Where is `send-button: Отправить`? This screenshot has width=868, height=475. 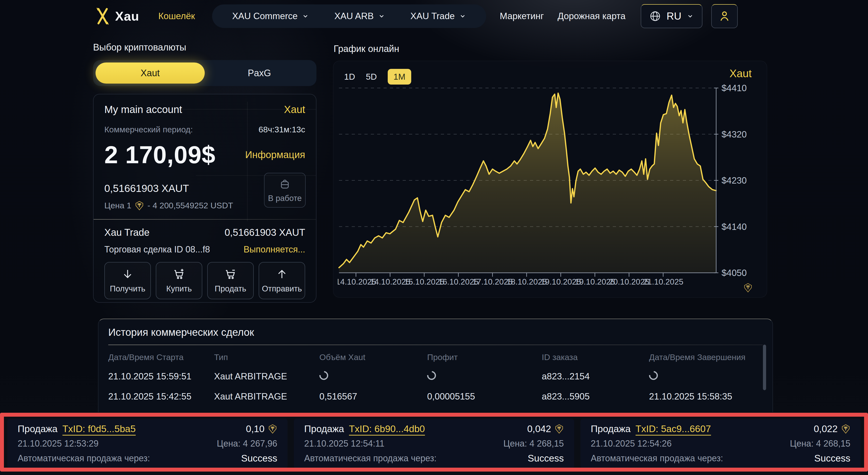 send-button: Отправить is located at coordinates (282, 280).